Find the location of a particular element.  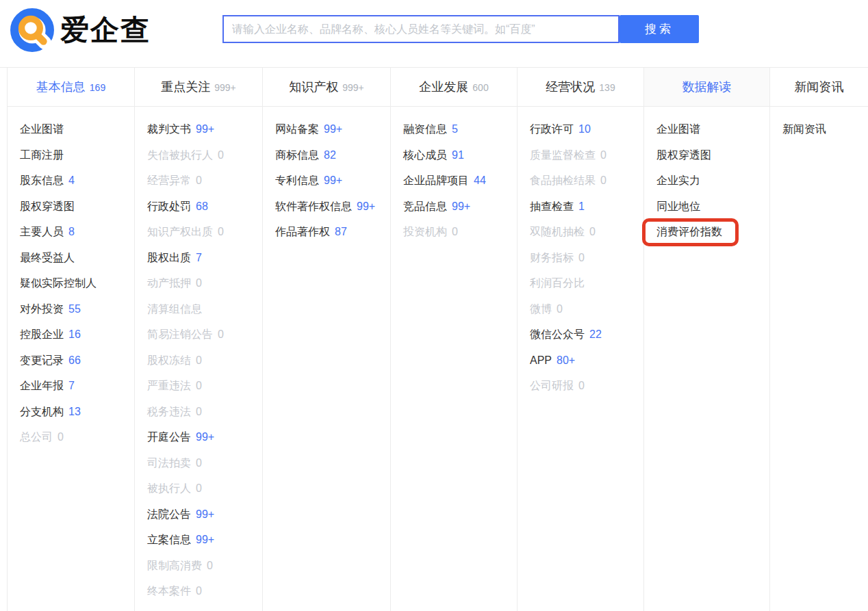

menu-item-count: 4 is located at coordinates (71, 181).